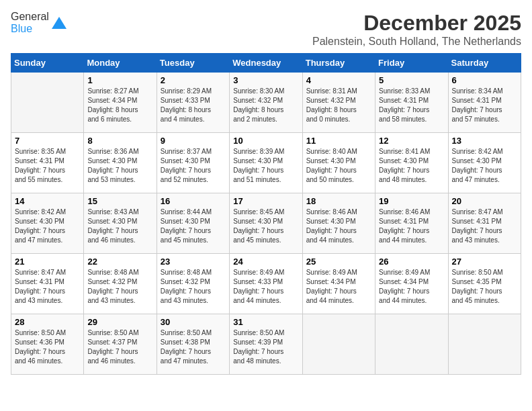 This screenshot has width=532, height=411. I want to click on calendar-cell: 20Sunrise: 8:47 AMSunset: 4:31 PMDayligh…, so click(484, 224).